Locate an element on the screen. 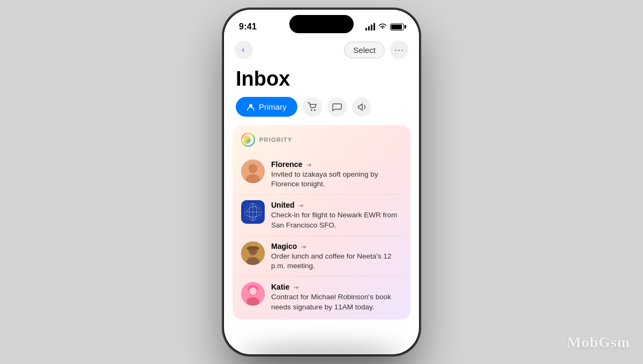 The height and width of the screenshot is (364, 643). status-bar: 9:41 is located at coordinates (322, 23).